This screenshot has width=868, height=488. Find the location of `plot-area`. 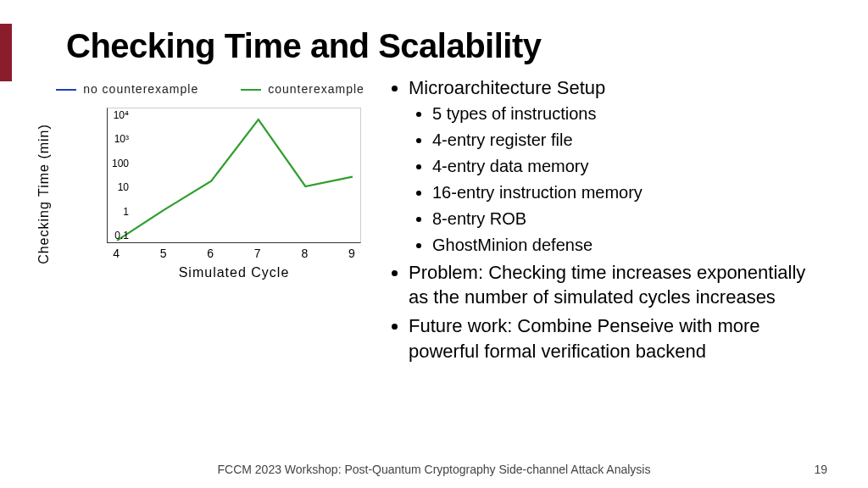

plot-area is located at coordinates (234, 175).